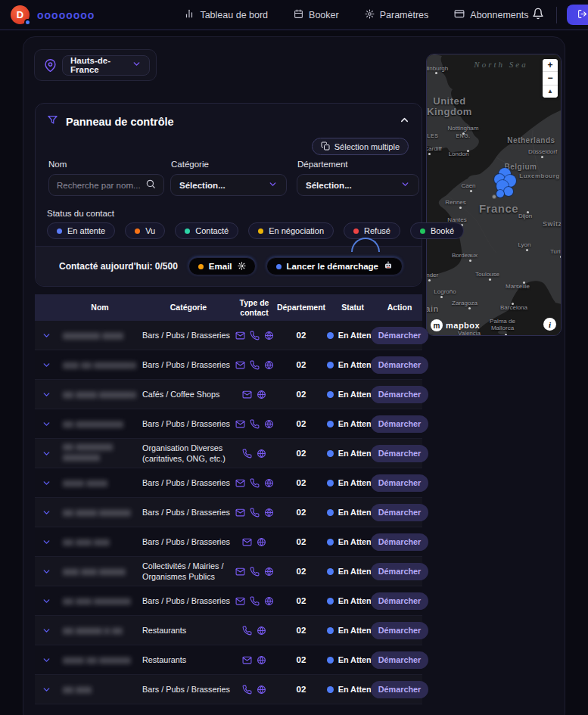 The height and width of the screenshot is (715, 588). What do you see at coordinates (229, 572) in the screenshot?
I see `table-row: XXX XXX XXXXX Collectivités / Mairies / …` at bounding box center [229, 572].